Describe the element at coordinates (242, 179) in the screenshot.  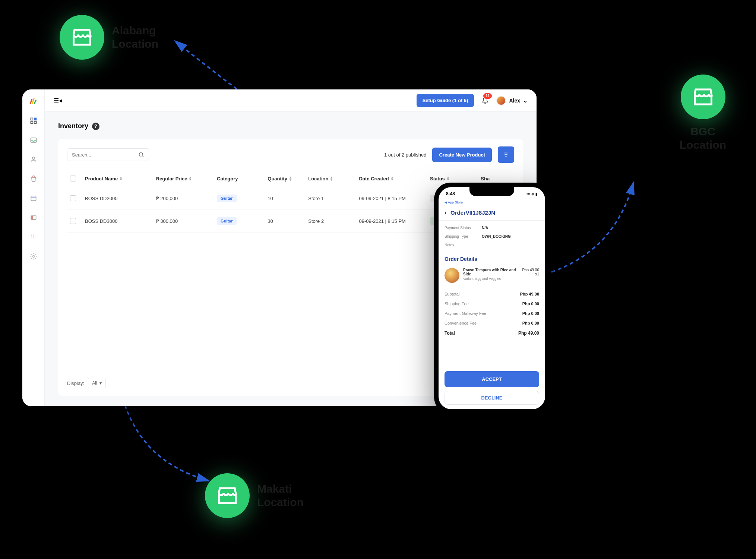
I see `col-category: Category` at that location.